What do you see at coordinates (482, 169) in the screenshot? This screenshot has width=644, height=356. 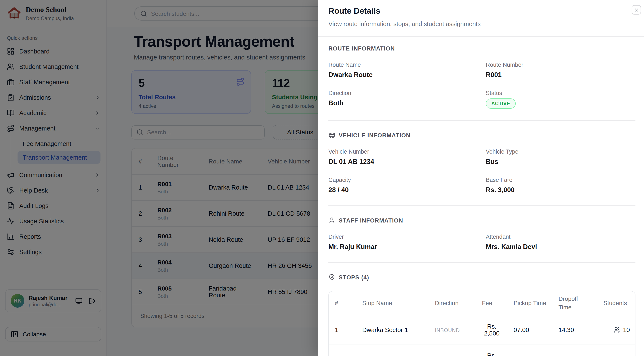 I see `vehicle-information-section: VEHICLE INFORMATION Vehicle Number DL 01…` at bounding box center [482, 169].